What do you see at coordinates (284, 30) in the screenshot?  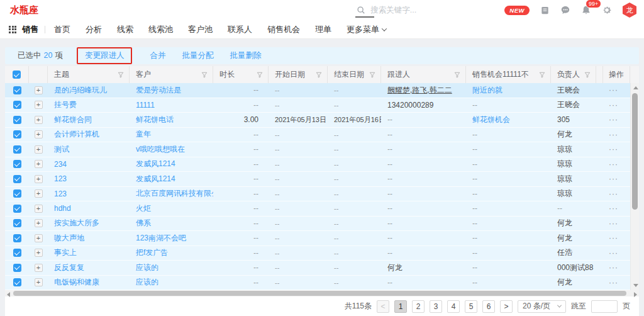 I see `nav-tab-6: 销售机会` at bounding box center [284, 30].